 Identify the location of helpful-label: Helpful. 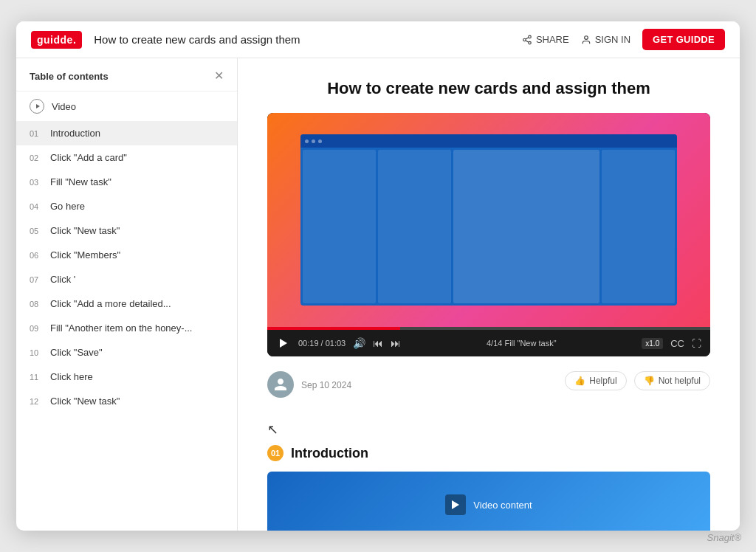
(602, 381).